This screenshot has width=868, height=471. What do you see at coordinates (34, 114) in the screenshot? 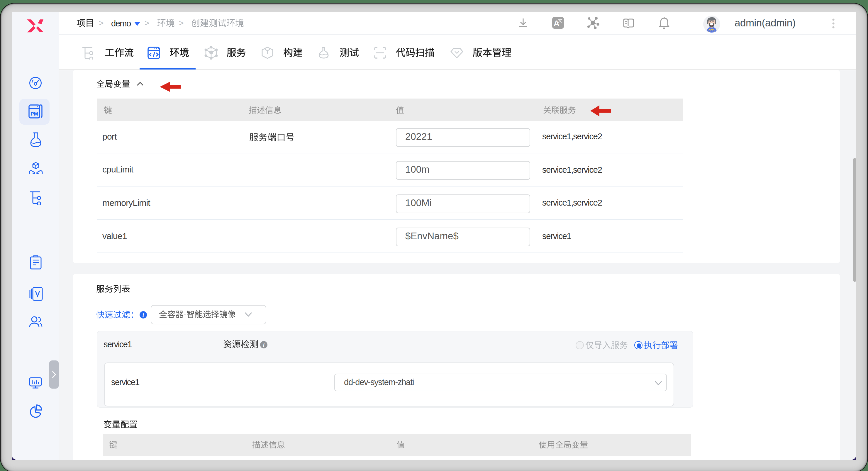
I see `svg-text: PM` at bounding box center [34, 114].